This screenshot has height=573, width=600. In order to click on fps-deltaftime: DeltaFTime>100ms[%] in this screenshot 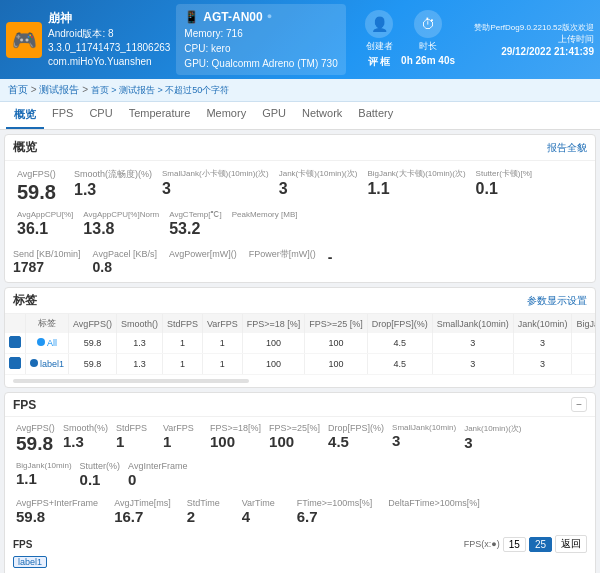, I will do `click(434, 512)`.